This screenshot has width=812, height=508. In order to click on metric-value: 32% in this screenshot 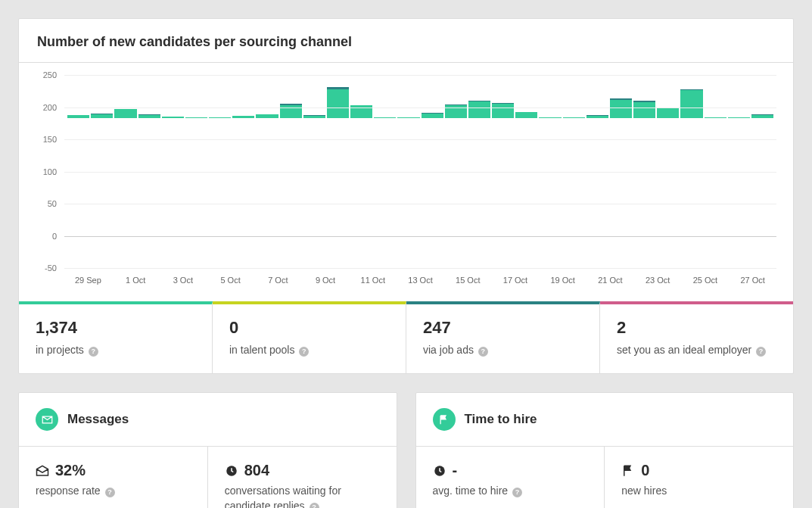, I will do `click(114, 471)`.